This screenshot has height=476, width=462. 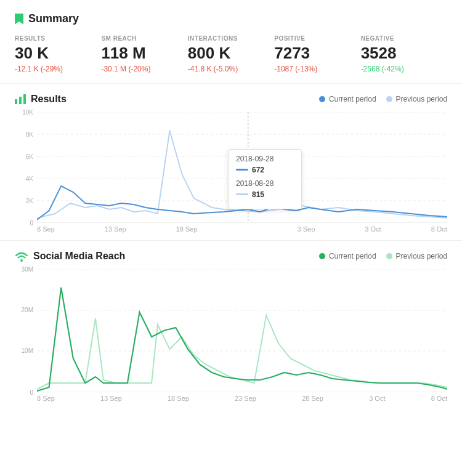 What do you see at coordinates (139, 38) in the screenshot?
I see `metric-smreach-label: SM REACH` at bounding box center [139, 38].